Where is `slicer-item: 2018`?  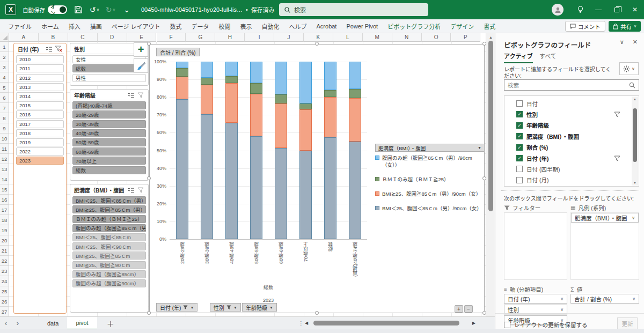 slicer-item: 2018 is located at coordinates (40, 133).